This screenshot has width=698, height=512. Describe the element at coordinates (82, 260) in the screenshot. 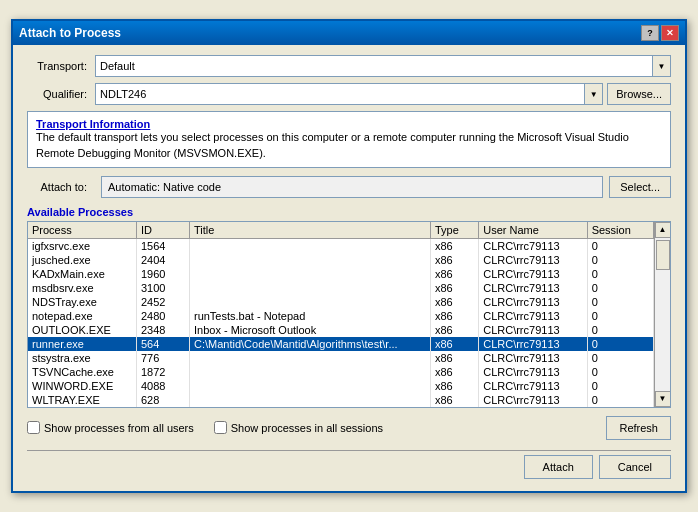

I see `cell-process: jusched.exe` at that location.